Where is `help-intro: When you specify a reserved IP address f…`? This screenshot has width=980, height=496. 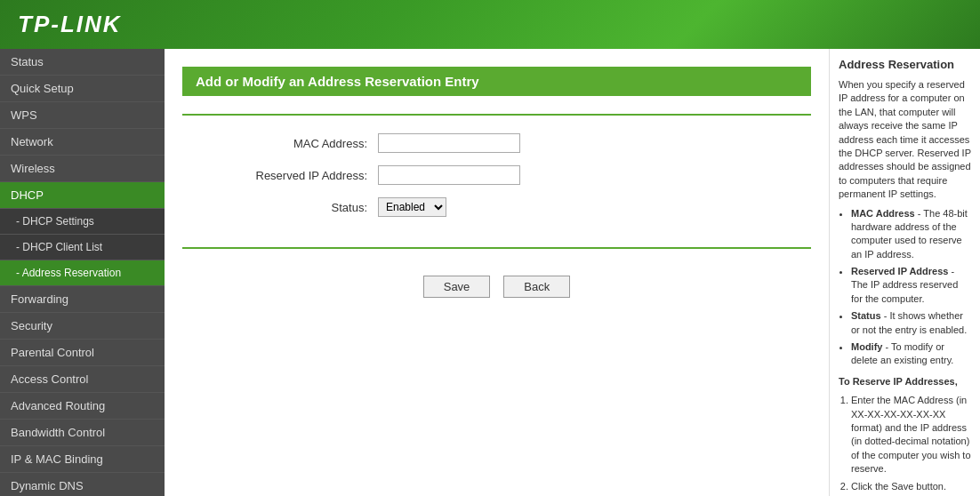
help-intro: When you specify a reserved IP address f… is located at coordinates (905, 140).